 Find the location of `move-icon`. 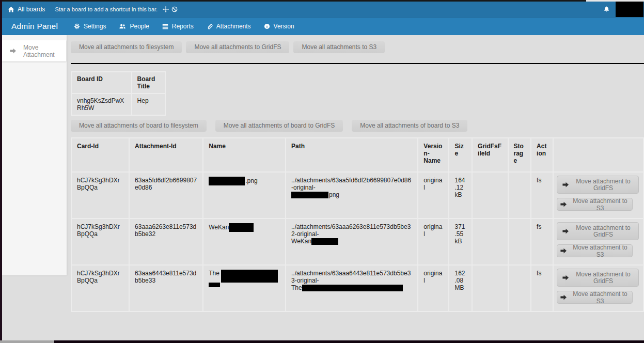

move-icon is located at coordinates (166, 9).